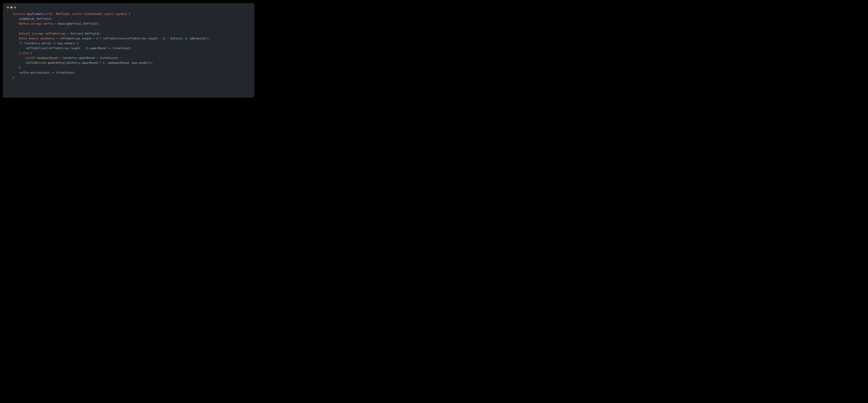 This screenshot has width=868, height=403. I want to click on code-token: memory, so click(34, 38).